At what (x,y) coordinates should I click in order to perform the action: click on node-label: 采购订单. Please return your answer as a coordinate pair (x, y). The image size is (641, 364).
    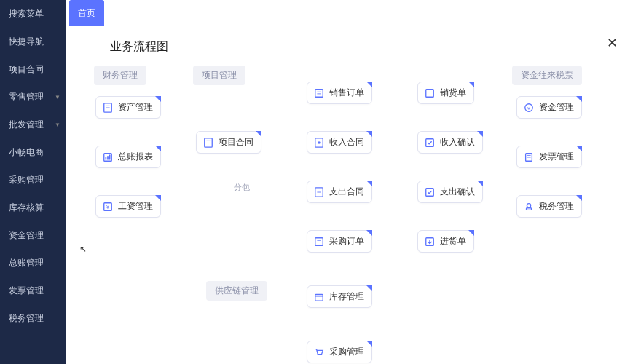
    Looking at the image, I should click on (347, 242).